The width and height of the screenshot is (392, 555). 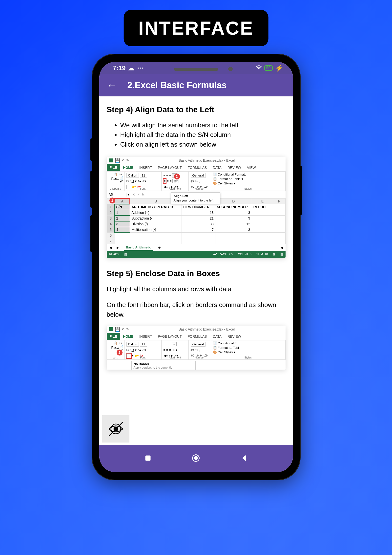 What do you see at coordinates (143, 195) in the screenshot?
I see `fx-icon: fx` at bounding box center [143, 195].